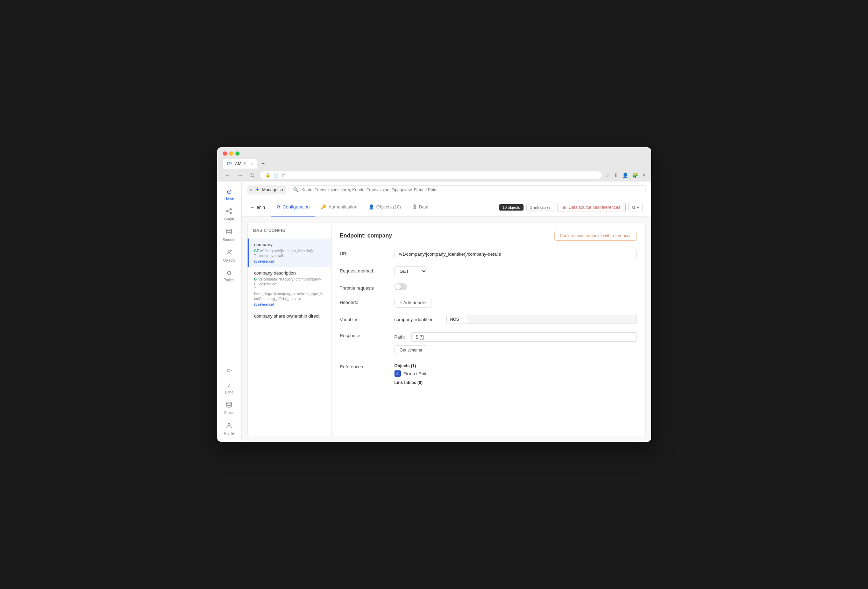 This screenshot has width=868, height=589. I want to click on done-icon: ✓, so click(229, 385).